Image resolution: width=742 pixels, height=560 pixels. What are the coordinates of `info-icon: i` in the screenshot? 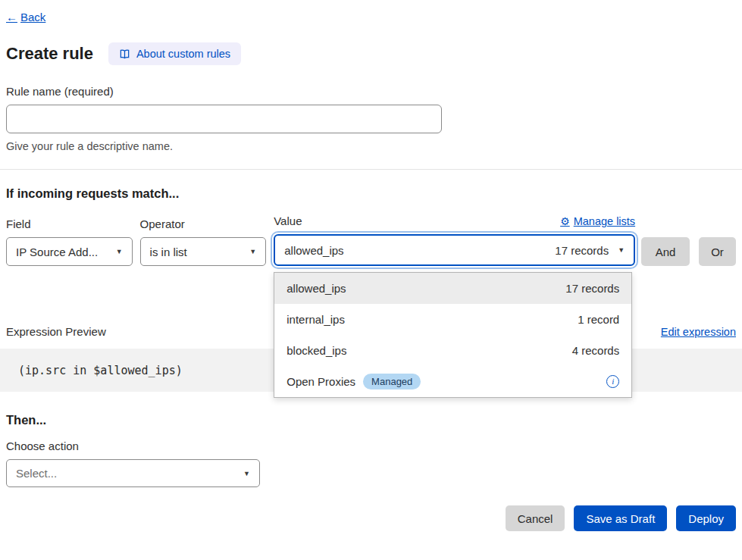 It's located at (612, 382).